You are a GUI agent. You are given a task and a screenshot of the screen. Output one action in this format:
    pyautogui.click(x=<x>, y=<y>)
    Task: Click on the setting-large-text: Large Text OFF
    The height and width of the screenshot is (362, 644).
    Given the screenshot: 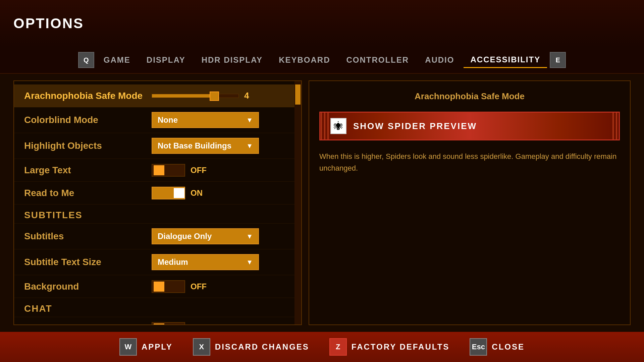 What is the action you would take?
    pyautogui.click(x=158, y=170)
    